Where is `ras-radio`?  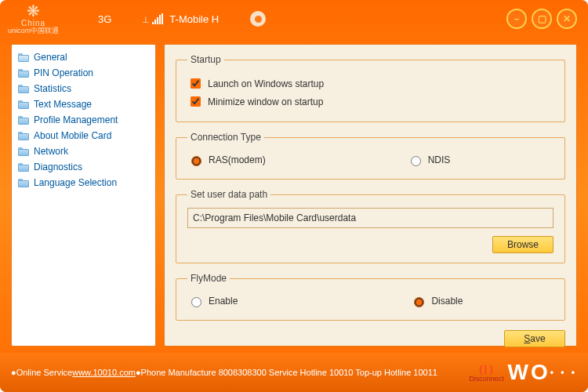 ras-radio is located at coordinates (196, 162).